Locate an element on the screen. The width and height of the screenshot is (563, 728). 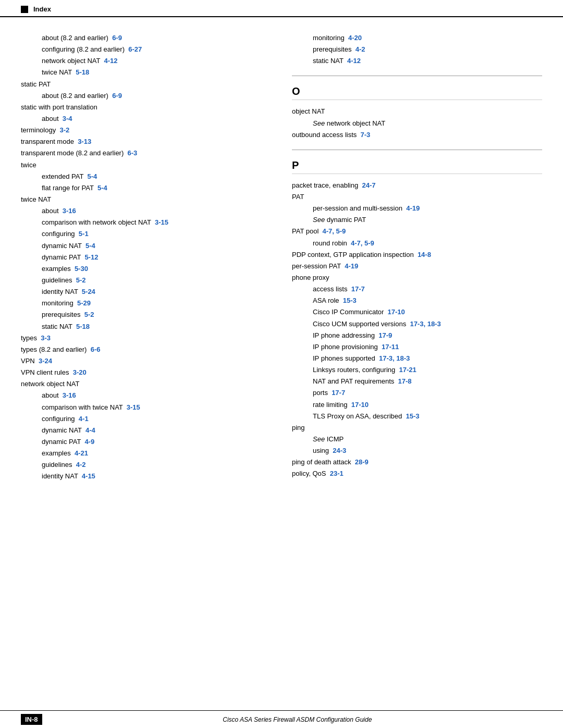
list-item: identity NAT 4-15 is located at coordinates (156, 476).